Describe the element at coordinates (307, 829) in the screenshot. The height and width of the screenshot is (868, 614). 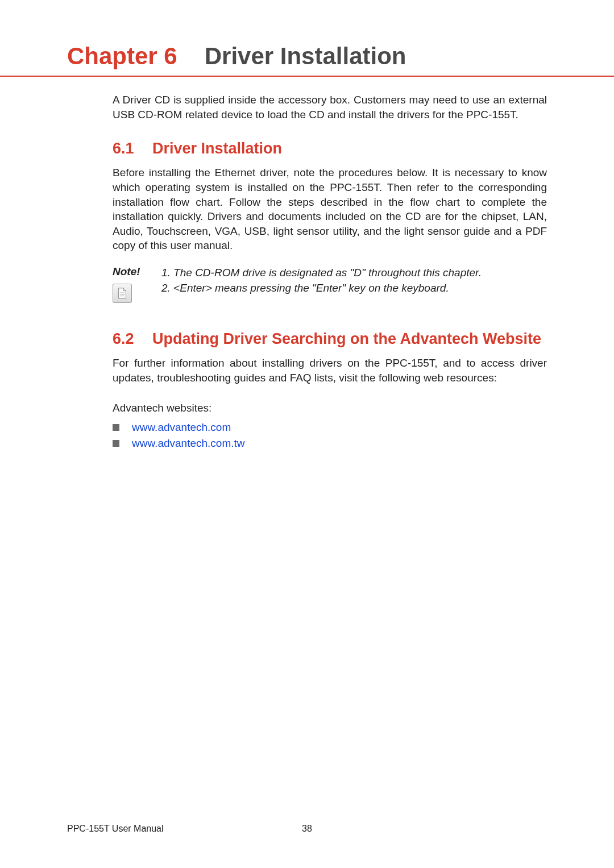
I see `footer-page-number: 38` at that location.